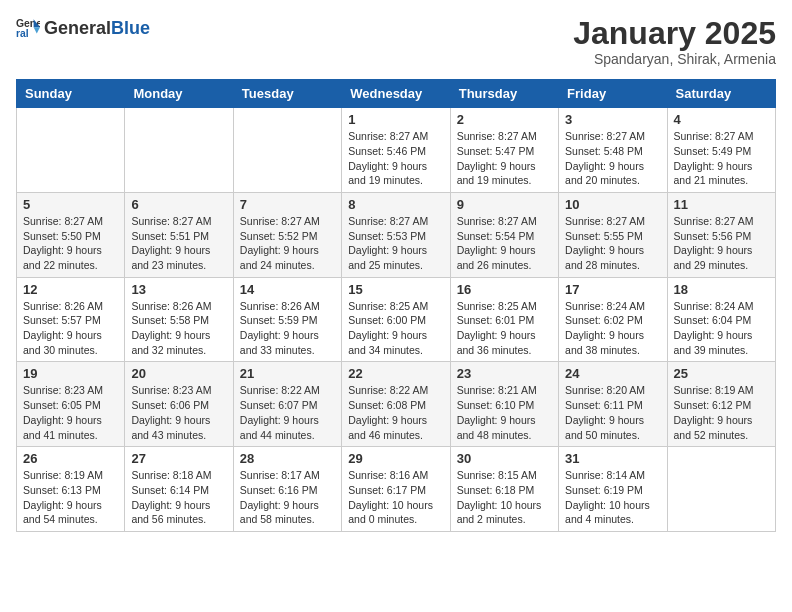  I want to click on table-row: 1Sunrise: 8:27 AM Sunset: 5:46 PM Daylig…, so click(396, 150).